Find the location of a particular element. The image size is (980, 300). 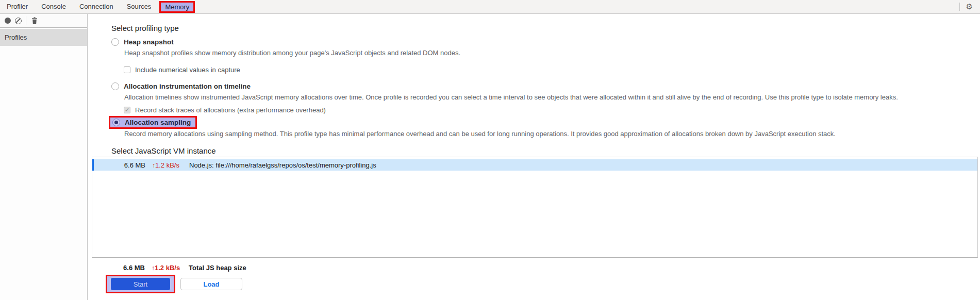

tab-console: Console is located at coordinates (54, 7).